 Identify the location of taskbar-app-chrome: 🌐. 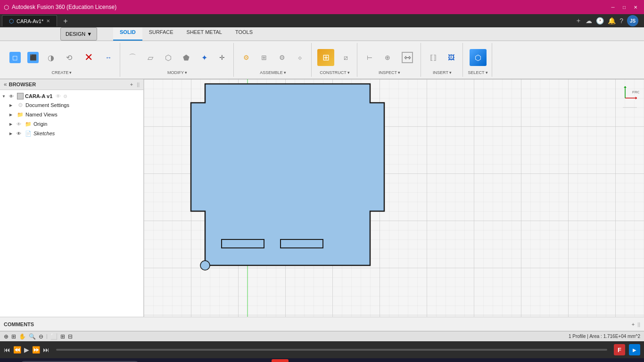
(299, 361).